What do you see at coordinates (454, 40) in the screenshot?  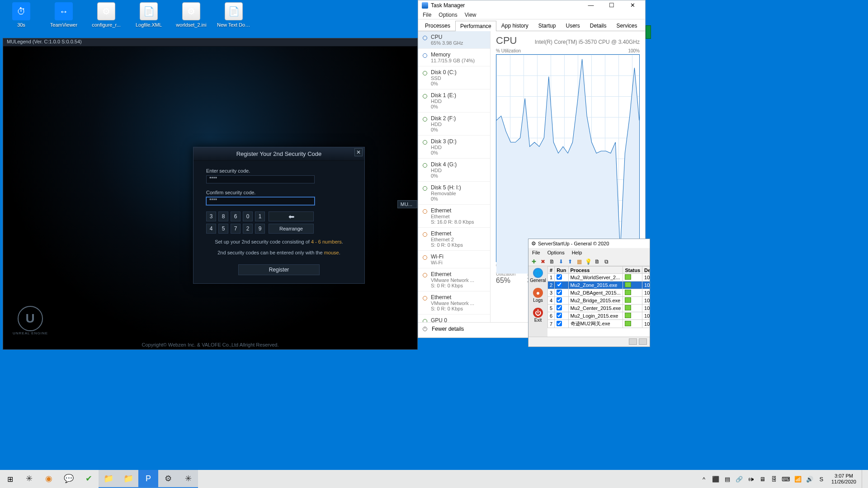 I see `sidebar-item: CPU65% 3.98 GHz` at bounding box center [454, 40].